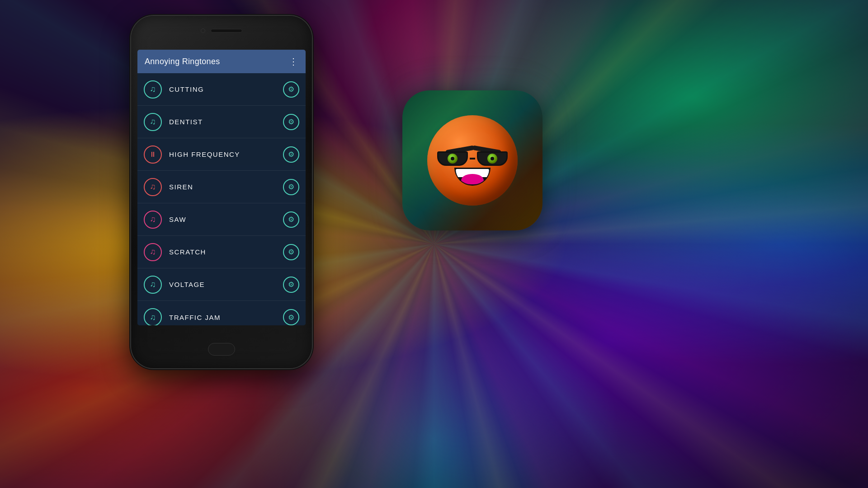 The image size is (868, 488). I want to click on ringtone-name: SAW, so click(226, 220).